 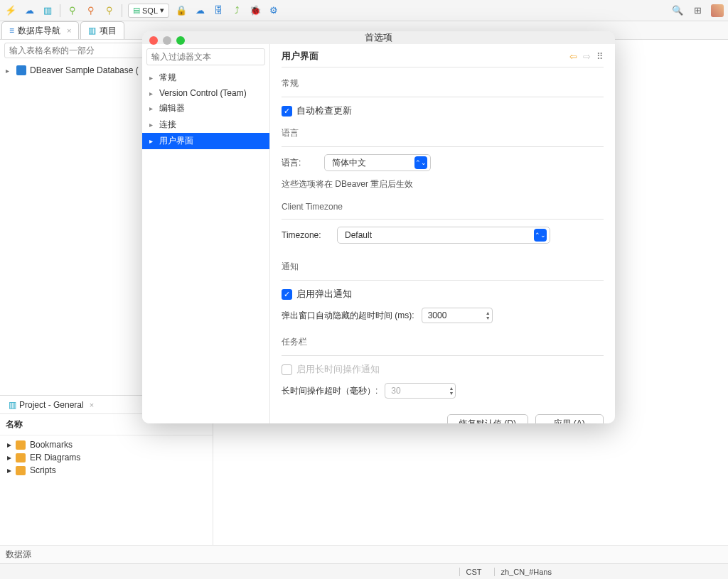 I want to click on group-general: 常规, so click(x=442, y=84).